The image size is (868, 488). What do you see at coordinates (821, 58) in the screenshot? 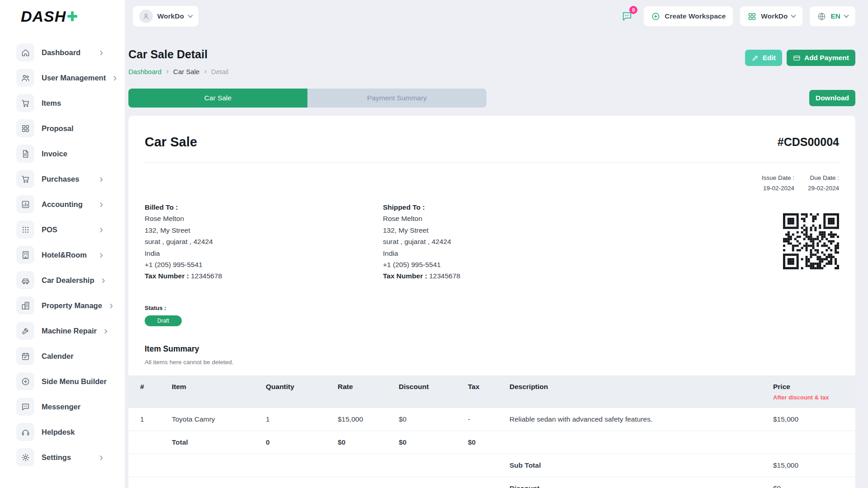
I see `add-payment-button: Add Payment` at bounding box center [821, 58].